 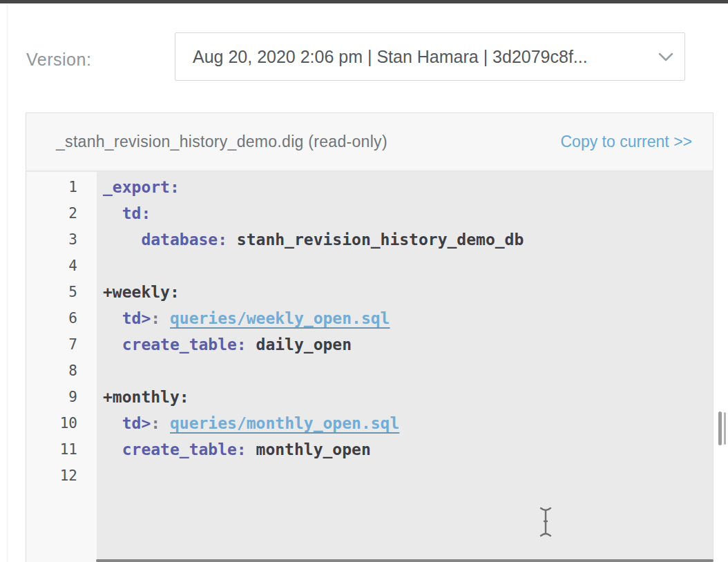 I want to click on line-number: 6, so click(x=52, y=318).